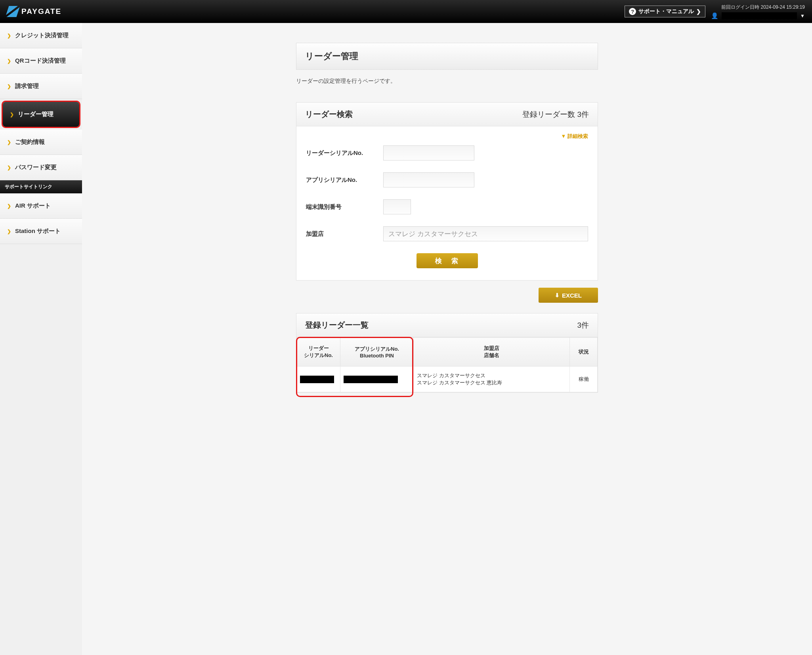 Image resolution: width=812 pixels, height=655 pixels. I want to click on table-row: XXXXXXXXX 0047-4216-5466-4764 スマレジ カスタマー…, so click(447, 380).